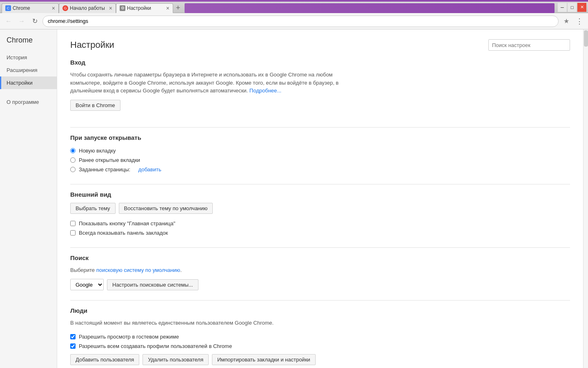 The width and height of the screenshot is (588, 368). What do you see at coordinates (320, 223) in the screenshot?
I see `show-home-checkbox: Показывать кнопку "Главная страница"` at bounding box center [320, 223].